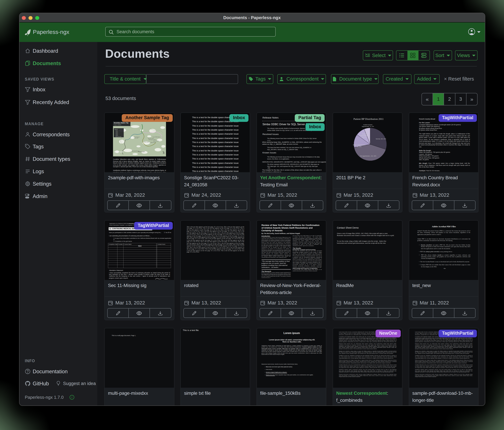 The width and height of the screenshot is (504, 430). What do you see at coordinates (119, 152) in the screenshot?
I see `svg-text: Google Earth` at bounding box center [119, 152].